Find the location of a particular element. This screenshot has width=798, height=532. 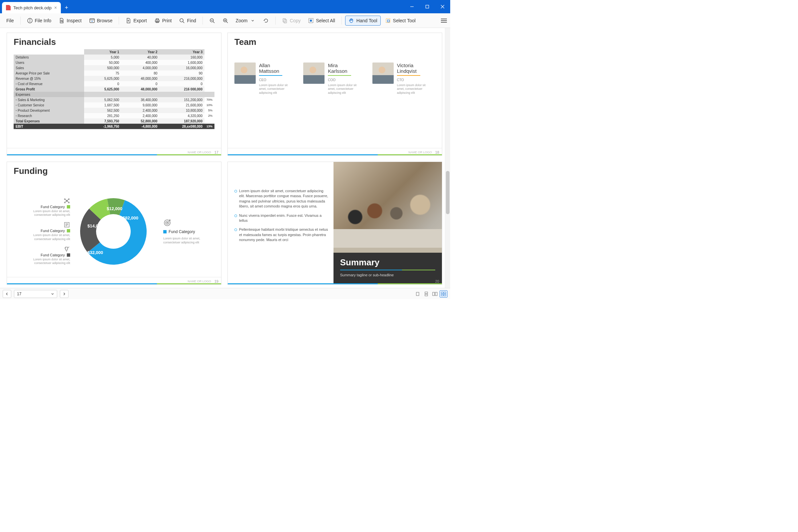

select-all-icon is located at coordinates (311, 21).